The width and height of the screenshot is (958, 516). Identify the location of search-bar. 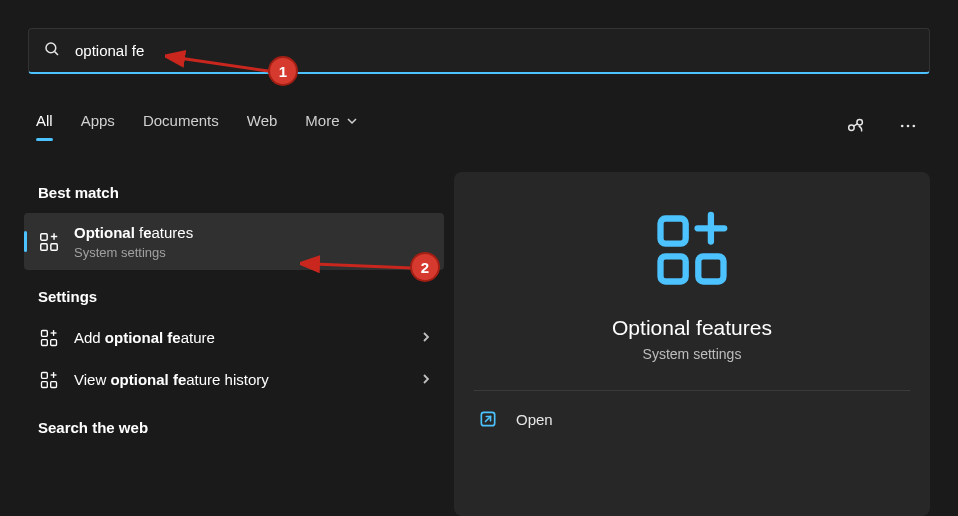
(479, 51).